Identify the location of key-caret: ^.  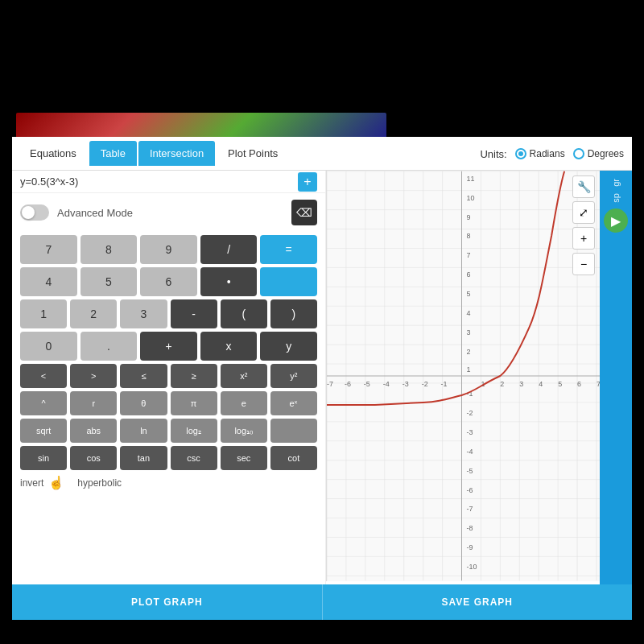
(43, 403).